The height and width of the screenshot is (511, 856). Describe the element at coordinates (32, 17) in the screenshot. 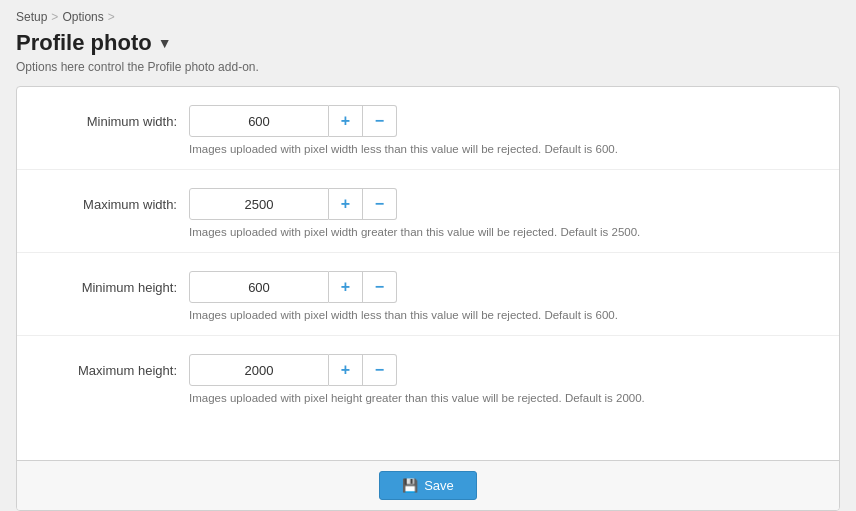

I see `breadcrumb-setup: Setup` at that location.